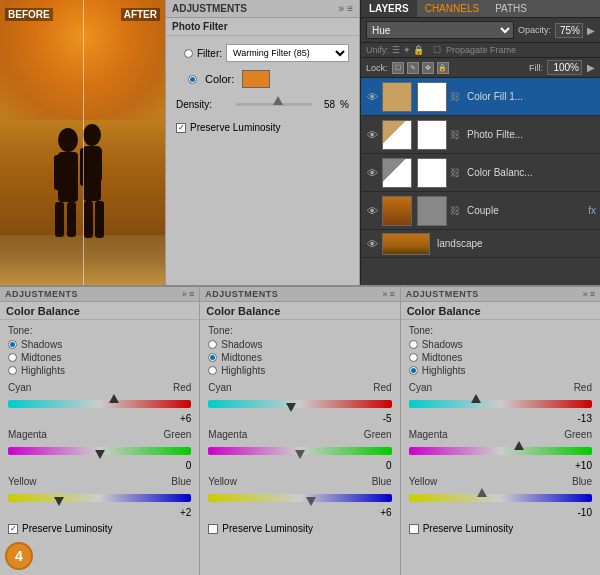 This screenshot has width=600, height=575. What do you see at coordinates (569, 30) in the screenshot?
I see `opacity-input` at bounding box center [569, 30].